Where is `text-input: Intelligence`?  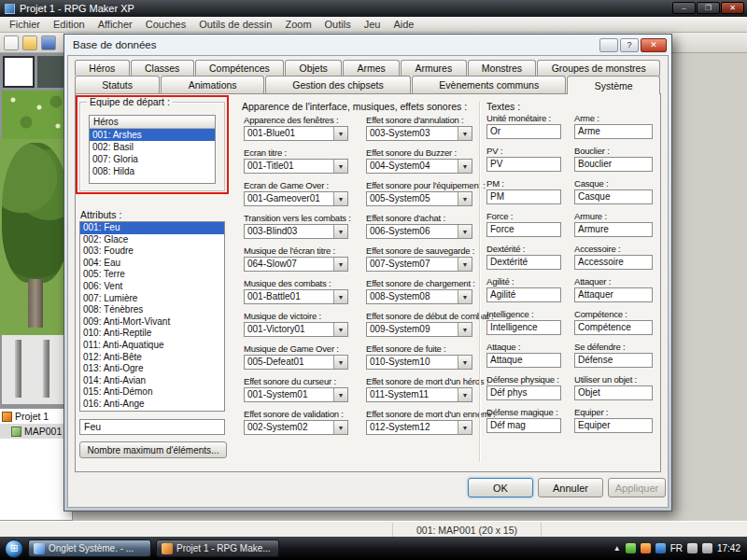 text-input: Intelligence is located at coordinates (524, 328).